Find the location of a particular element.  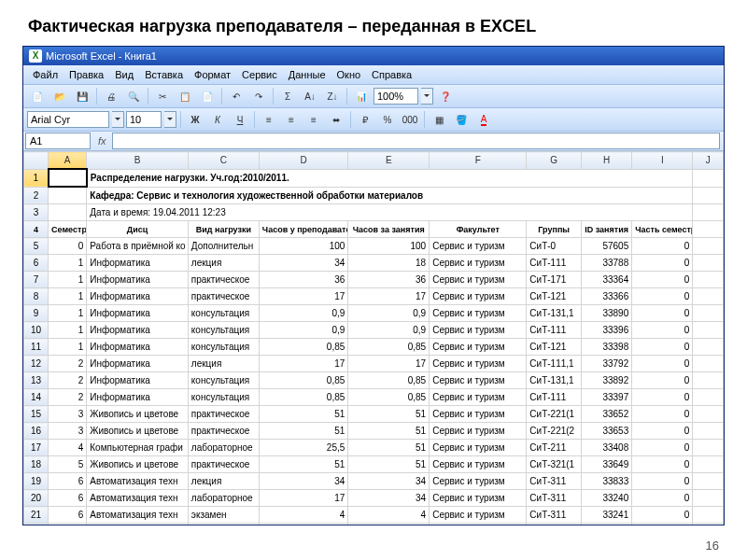

cell: 2 is located at coordinates (67, 398).